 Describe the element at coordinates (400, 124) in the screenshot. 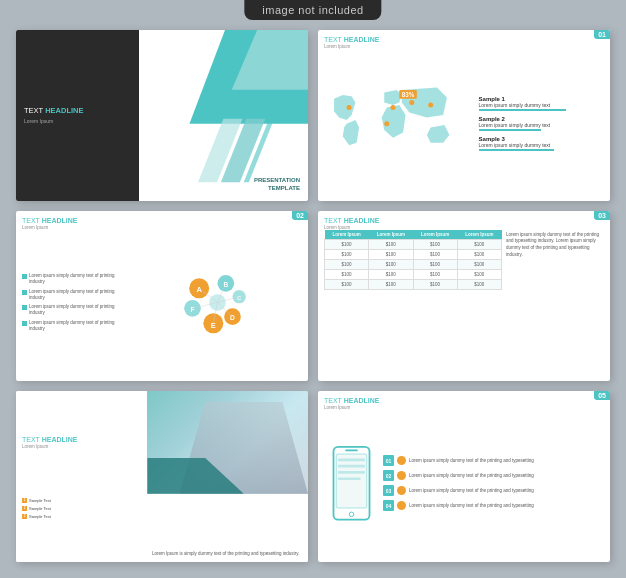

I see `map-area: 83%` at that location.